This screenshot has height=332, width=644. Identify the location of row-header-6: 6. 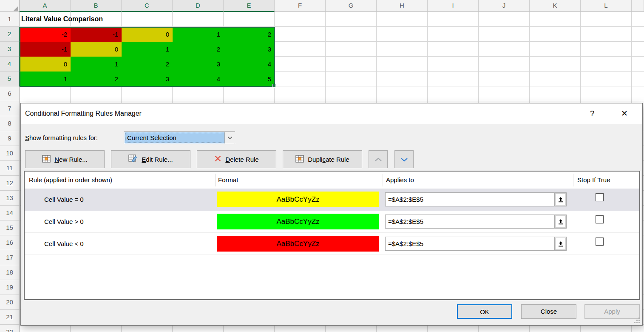
(10, 94).